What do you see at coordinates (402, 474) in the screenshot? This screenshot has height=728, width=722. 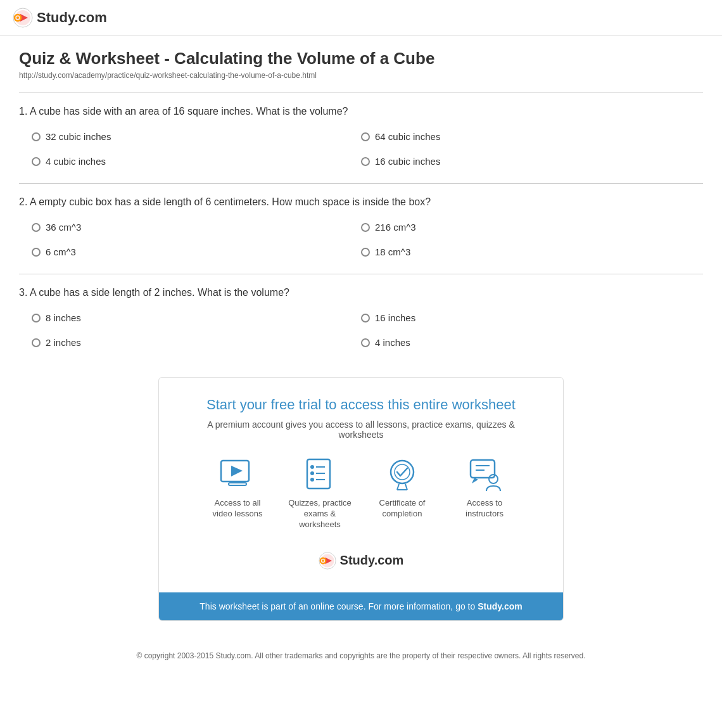 I see `certificate-icon` at bounding box center [402, 474].